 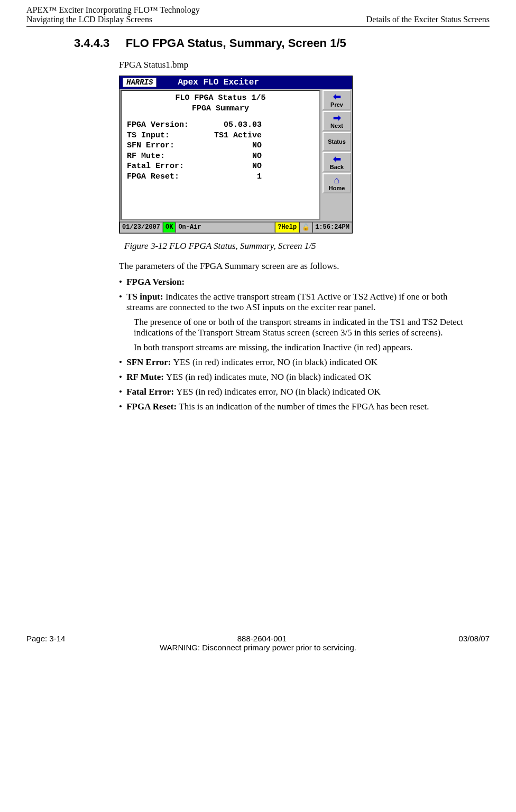 I want to click on footer-date: 03/08/07, so click(x=474, y=638).